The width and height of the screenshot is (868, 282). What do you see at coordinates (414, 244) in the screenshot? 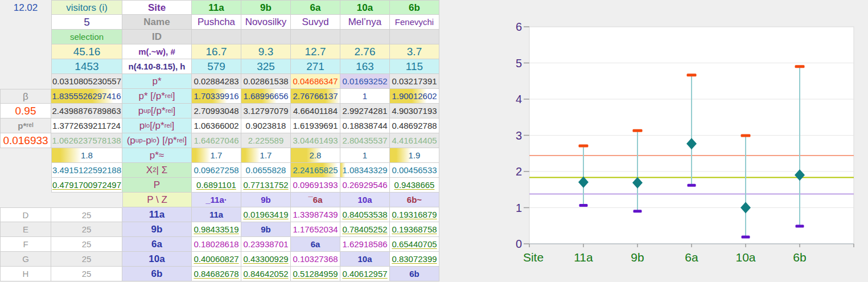
I see `table-cell: 0.65440705` at bounding box center [414, 244].